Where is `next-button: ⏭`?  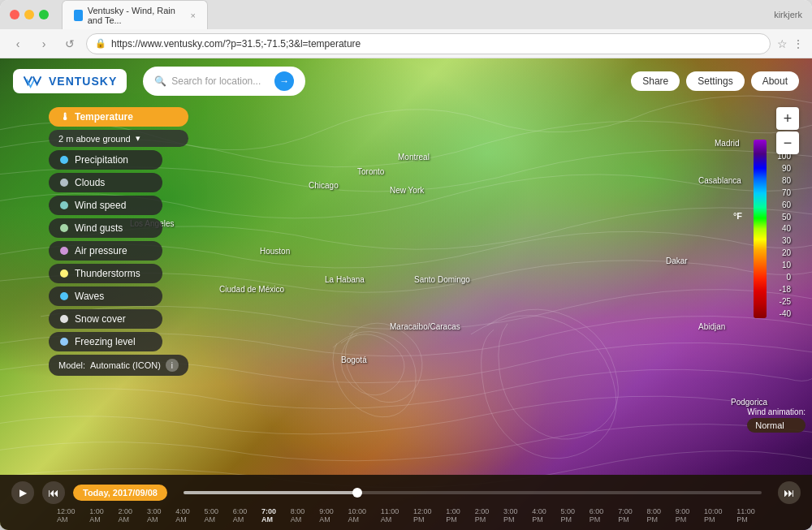
next-button: ⏭ is located at coordinates (789, 493).